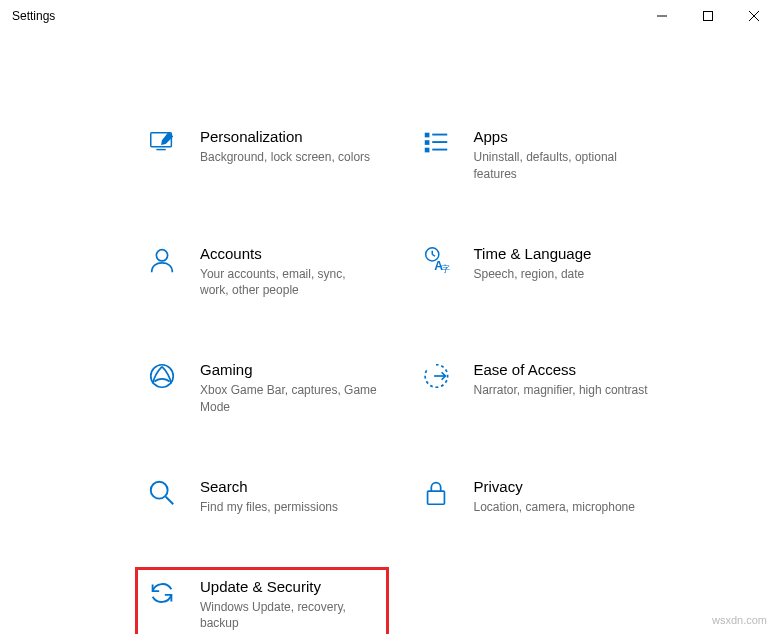 The image size is (777, 634). Describe the element at coordinates (563, 370) in the screenshot. I see `category-title: Ease of Access` at that location.